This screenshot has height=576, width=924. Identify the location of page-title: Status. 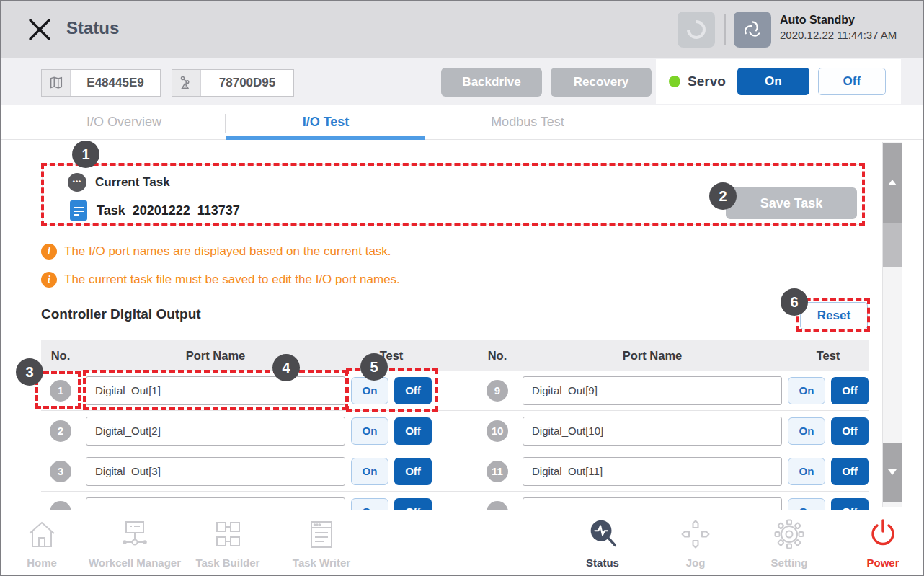
(92, 28).